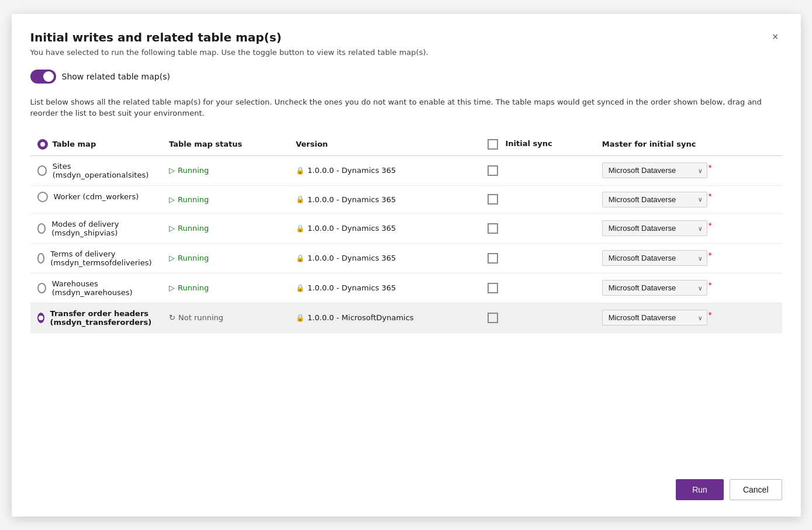 This screenshot has height=530, width=812. I want to click on row-select-cell: Worker (cdm_workers), so click(96, 197).